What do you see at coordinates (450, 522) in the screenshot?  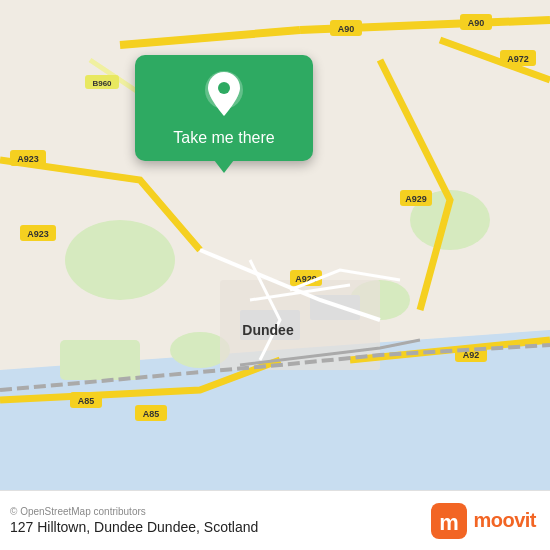 I see `svg-text: m` at bounding box center [450, 522].